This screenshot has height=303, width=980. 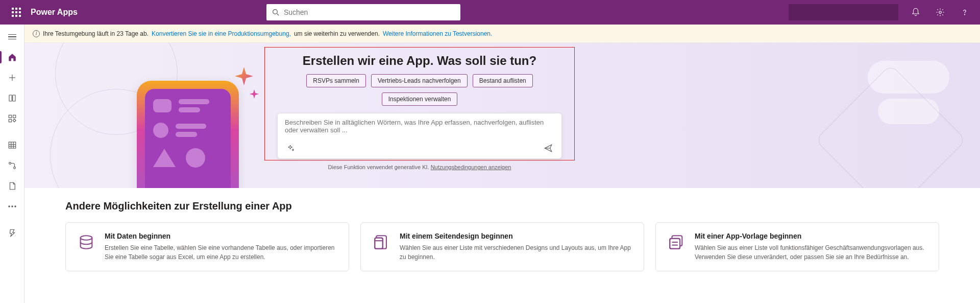 What do you see at coordinates (363, 12) in the screenshot?
I see `search-box` at bounding box center [363, 12].